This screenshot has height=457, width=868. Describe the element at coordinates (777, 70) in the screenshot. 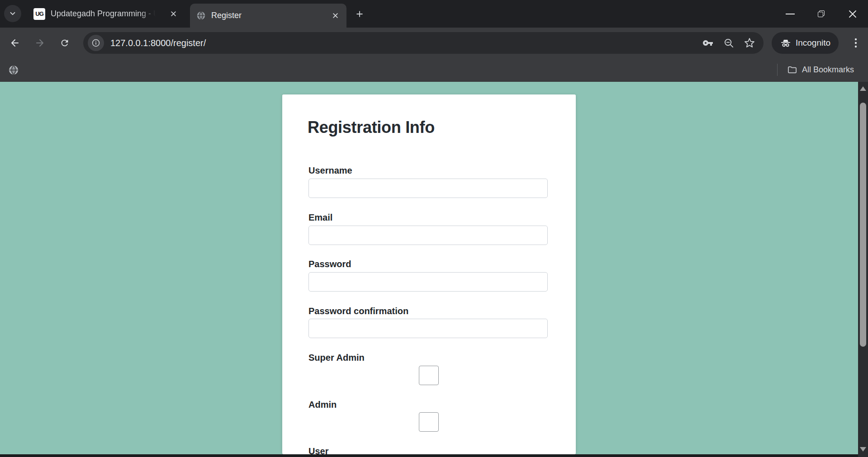

I see `bookmarks-divider` at that location.